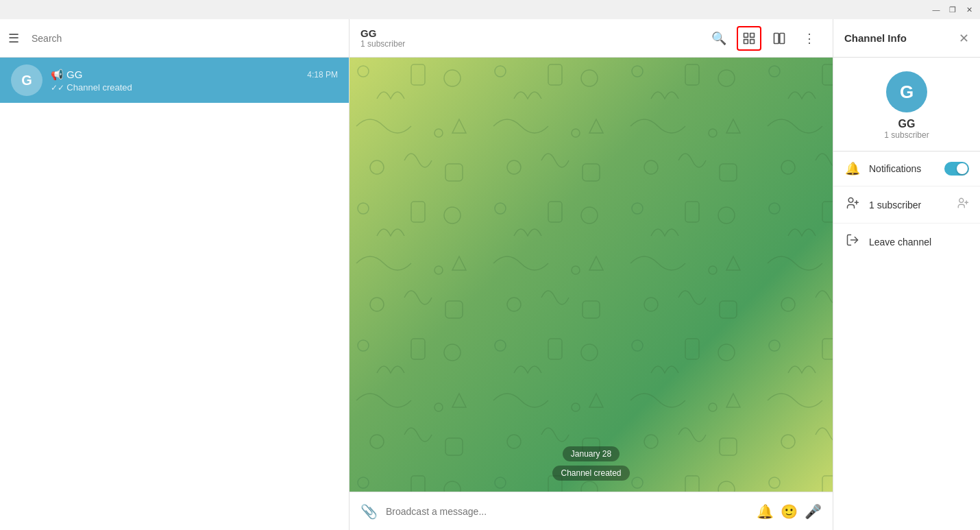 This screenshot has height=530, width=980. I want to click on more-button: ⋮, so click(809, 38).